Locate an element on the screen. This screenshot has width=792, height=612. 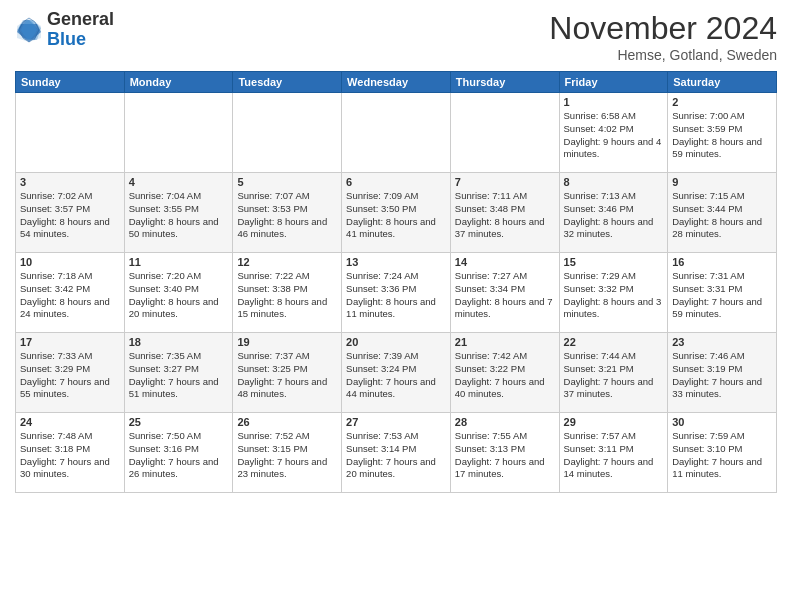
cell-2-2: 12Sunrise: 7:22 AMSunset: 3:38 PMDayligh… is located at coordinates (288, 293).